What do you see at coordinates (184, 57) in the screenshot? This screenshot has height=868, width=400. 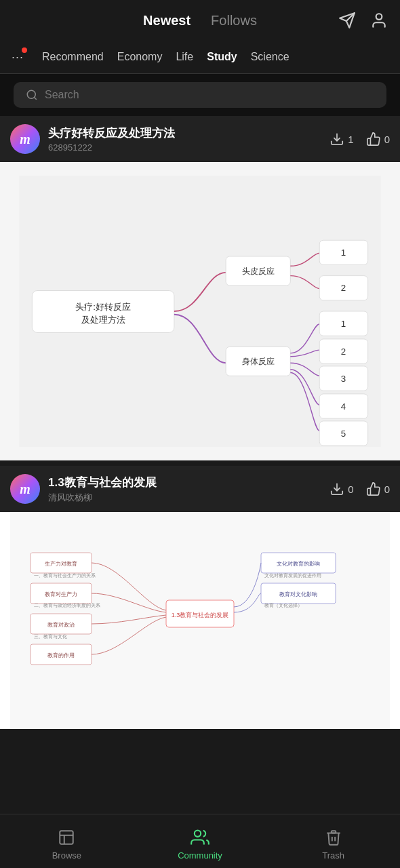 I see `category-life: Life` at bounding box center [184, 57].